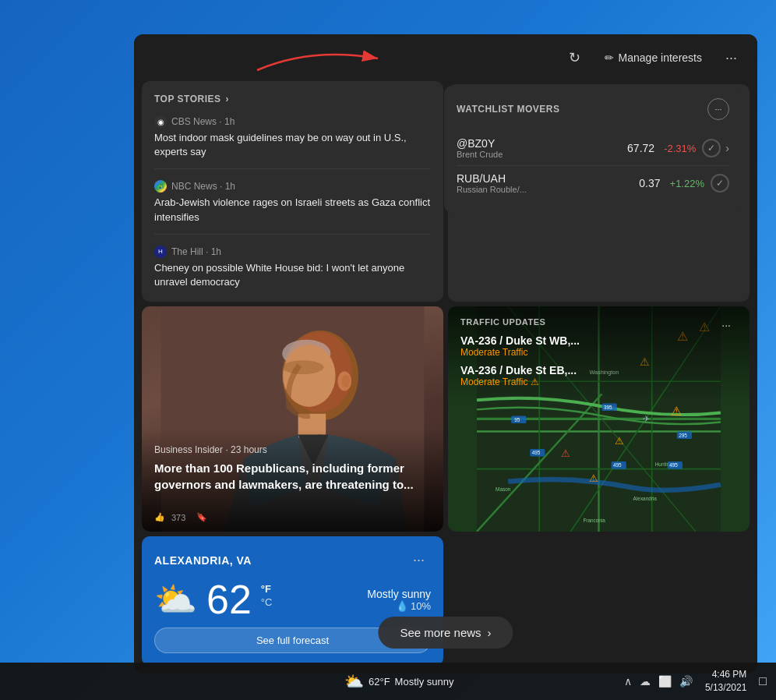 This screenshot has height=700, width=776. I want to click on taskbar-weather-temp: 62°F, so click(379, 681).